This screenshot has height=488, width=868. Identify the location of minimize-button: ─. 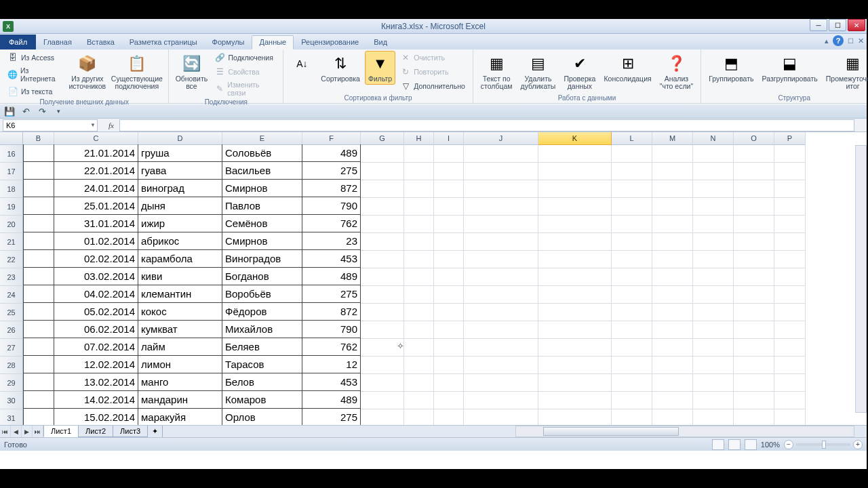
(818, 25).